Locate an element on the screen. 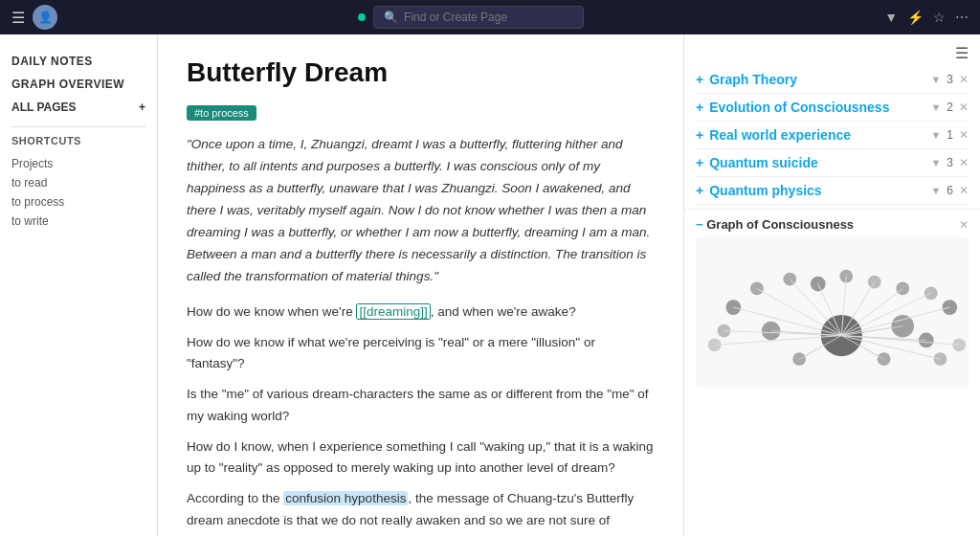  filter-icon: ▼ is located at coordinates (891, 17).